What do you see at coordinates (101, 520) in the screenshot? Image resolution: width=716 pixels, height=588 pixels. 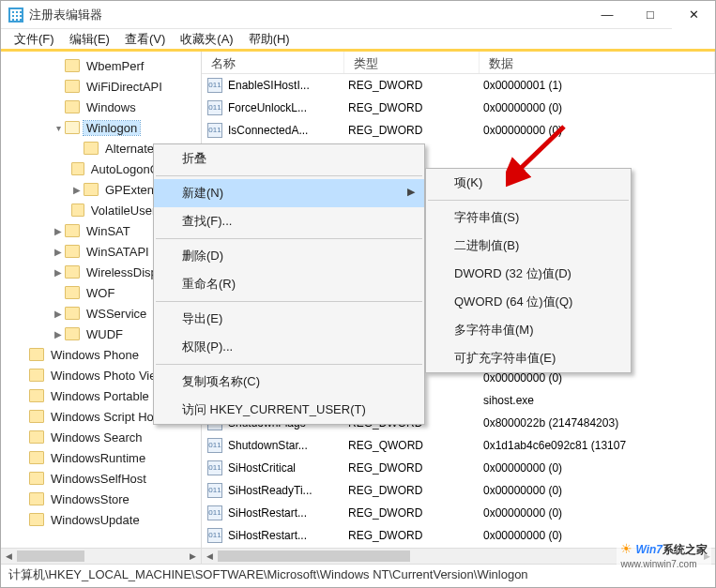 I see `tree-item: WindowsUpdate` at bounding box center [101, 520].